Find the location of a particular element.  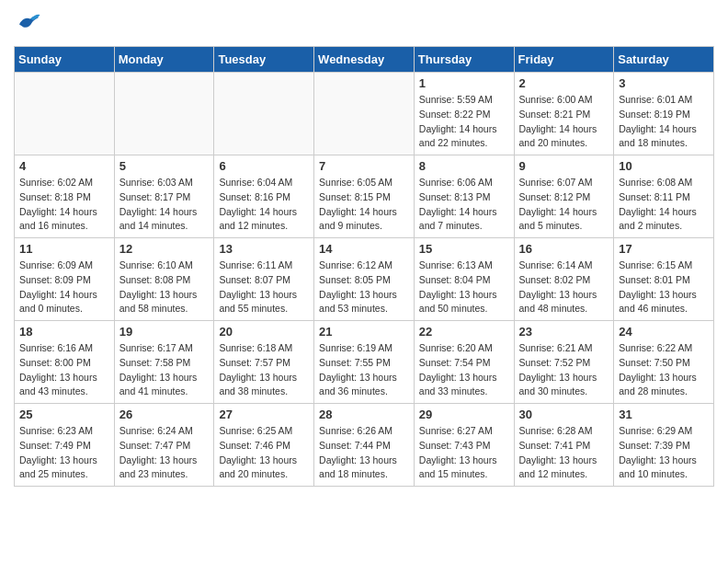

calendar-day: 7Sunrise: 6:05 AMSunset: 8:15 PMDaylight… is located at coordinates (364, 197).